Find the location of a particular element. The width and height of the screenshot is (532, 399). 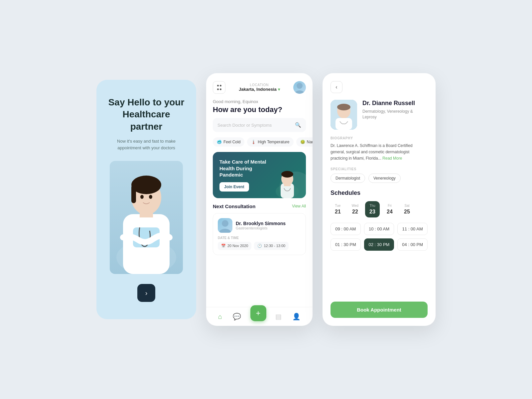

doctor-image is located at coordinates (146, 217).